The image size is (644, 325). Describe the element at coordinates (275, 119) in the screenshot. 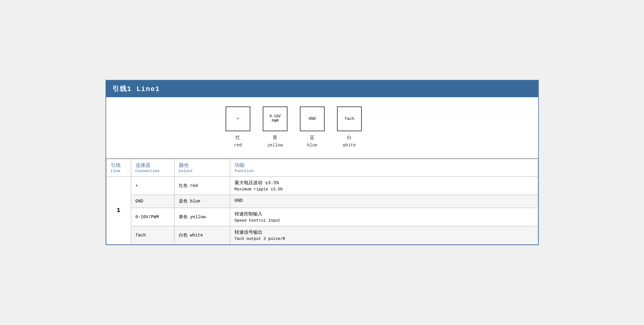

I see `connector-symbol-pwm: 0-10V PWM` at that location.